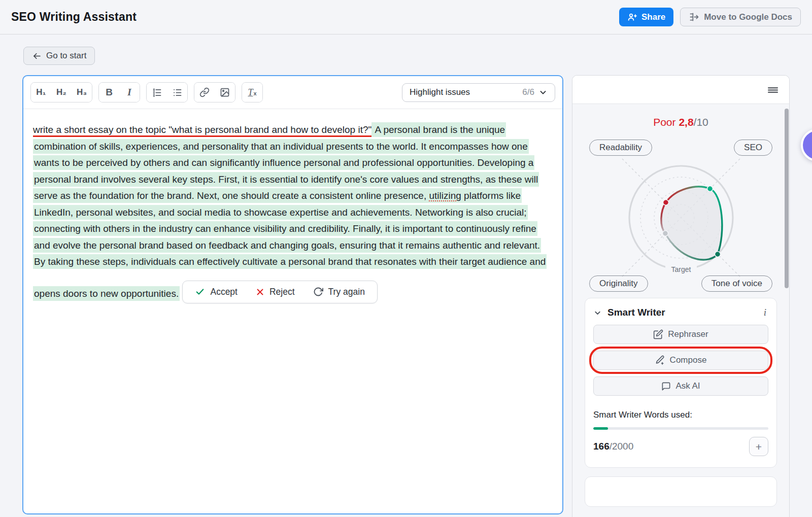  What do you see at coordinates (37, 56) in the screenshot?
I see `arrow-left-icon` at bounding box center [37, 56].